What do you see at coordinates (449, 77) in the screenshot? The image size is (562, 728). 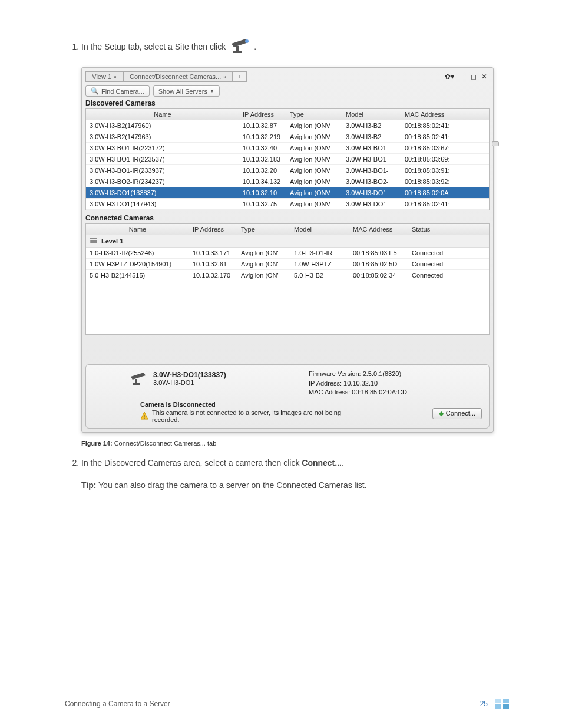 I see `gear-icon: ✿▾` at bounding box center [449, 77].